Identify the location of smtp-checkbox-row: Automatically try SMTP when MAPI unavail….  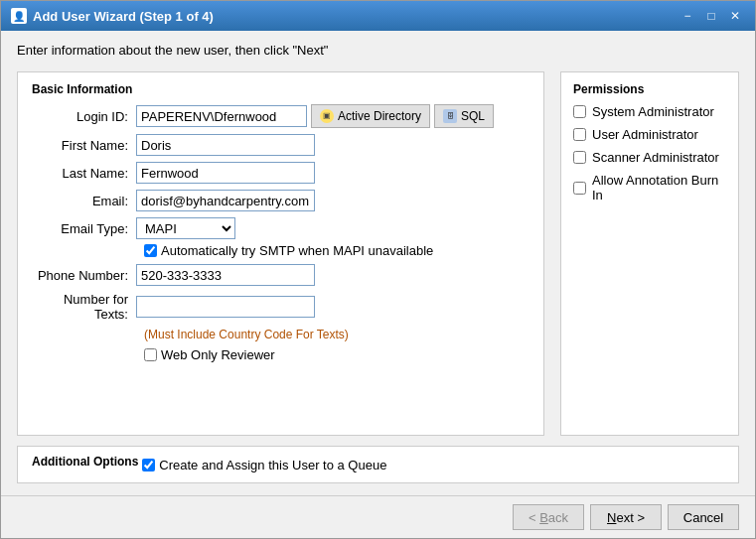
(337, 250).